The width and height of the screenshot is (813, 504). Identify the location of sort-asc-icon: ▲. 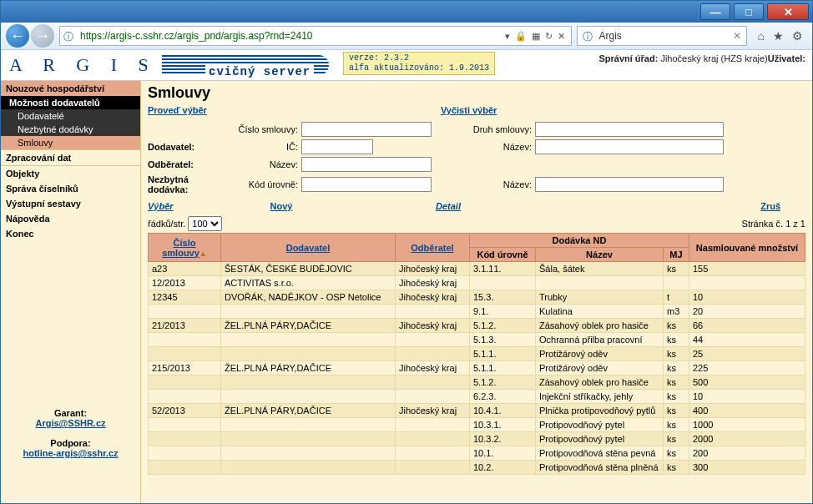
(204, 254).